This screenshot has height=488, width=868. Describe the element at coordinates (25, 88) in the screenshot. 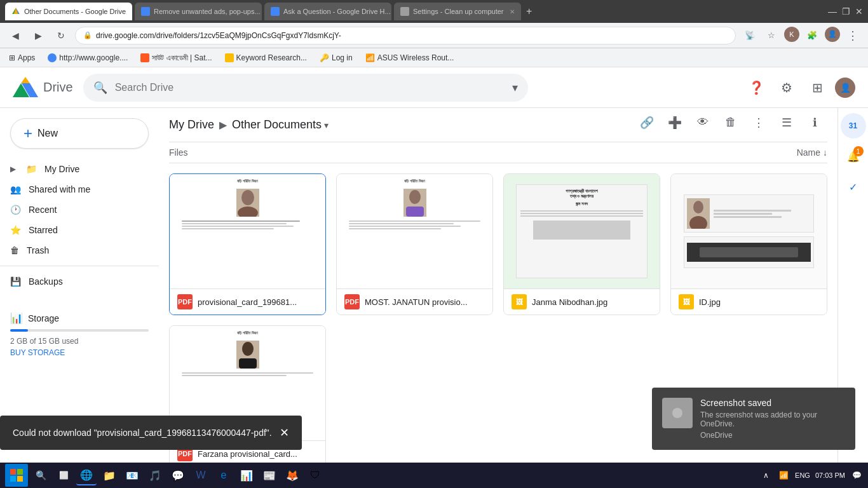

I see `drive-logo-icon` at that location.